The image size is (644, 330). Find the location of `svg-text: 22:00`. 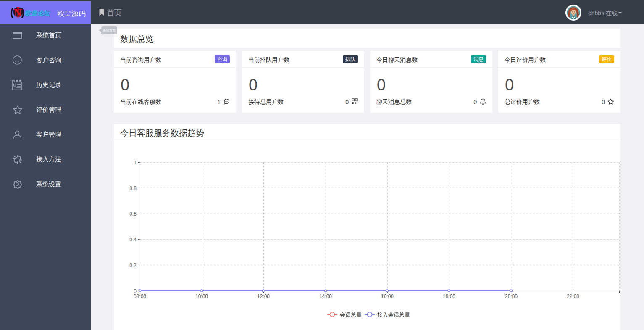

svg-text: 22:00 is located at coordinates (573, 296).